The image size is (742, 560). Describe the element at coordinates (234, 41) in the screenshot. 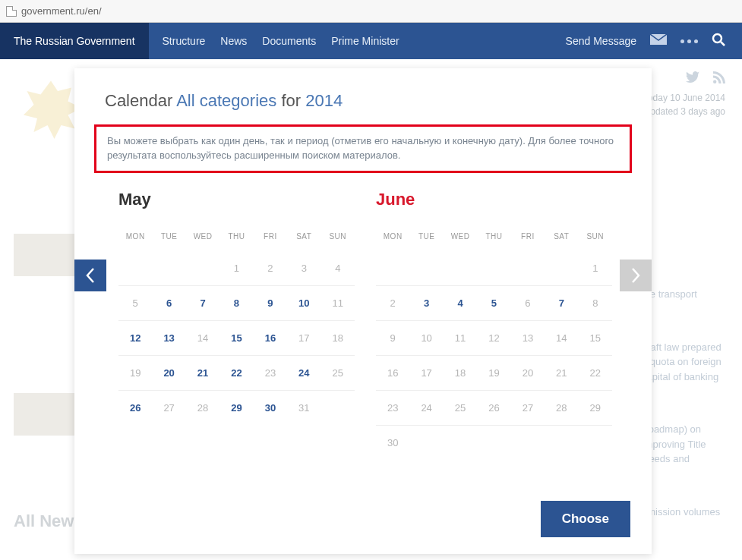

I see `nav-news: News` at that location.